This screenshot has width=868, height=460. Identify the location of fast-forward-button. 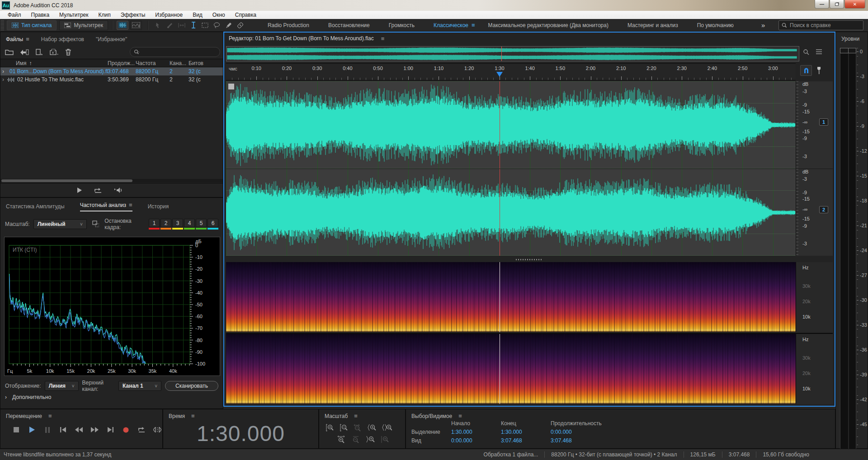
(95, 430).